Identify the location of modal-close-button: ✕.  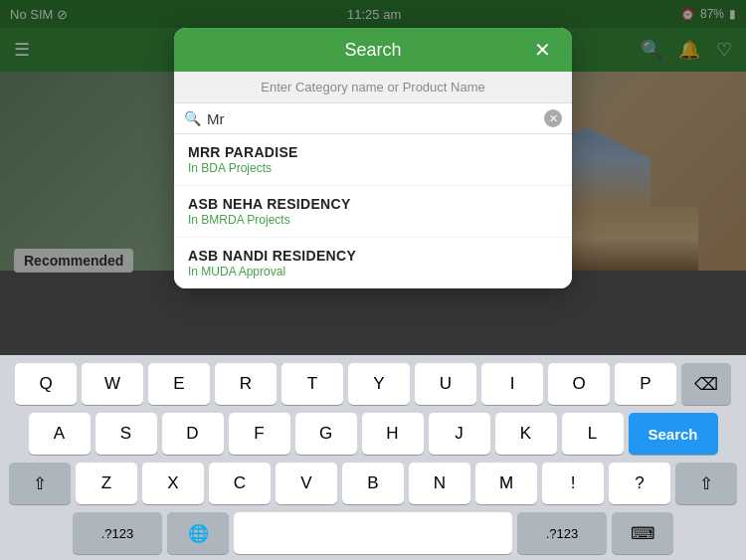
(542, 50).